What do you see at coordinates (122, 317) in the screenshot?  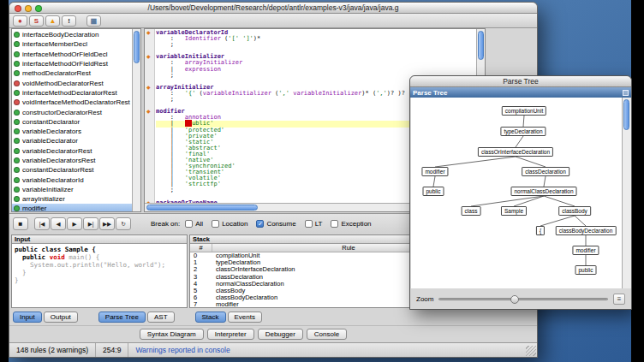 I see `tab-parse-tree: Parse Tree` at bounding box center [122, 317].